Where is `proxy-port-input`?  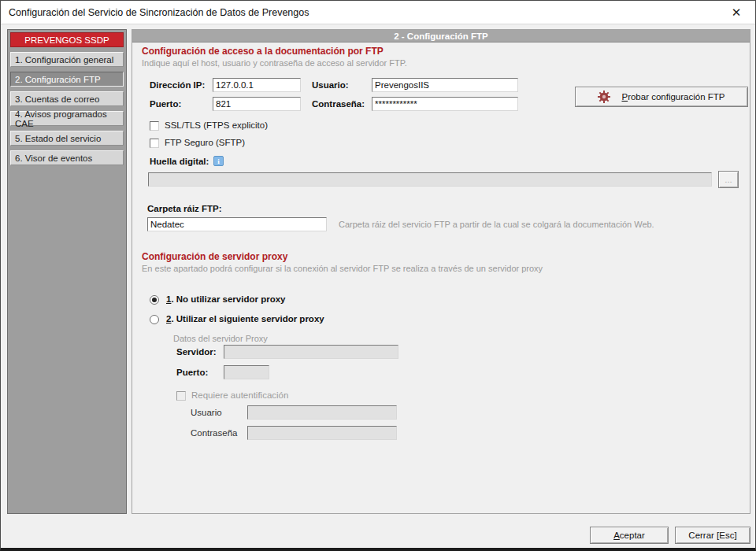 proxy-port-input is located at coordinates (246, 372).